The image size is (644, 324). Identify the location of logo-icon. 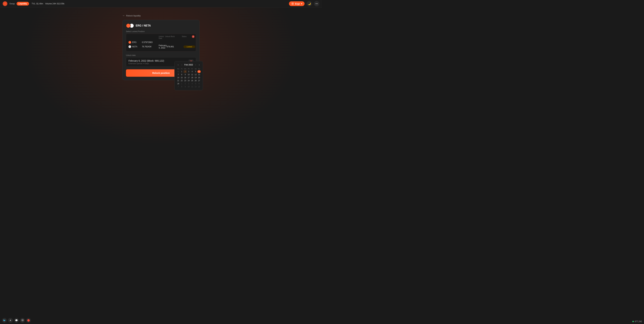
(5, 4).